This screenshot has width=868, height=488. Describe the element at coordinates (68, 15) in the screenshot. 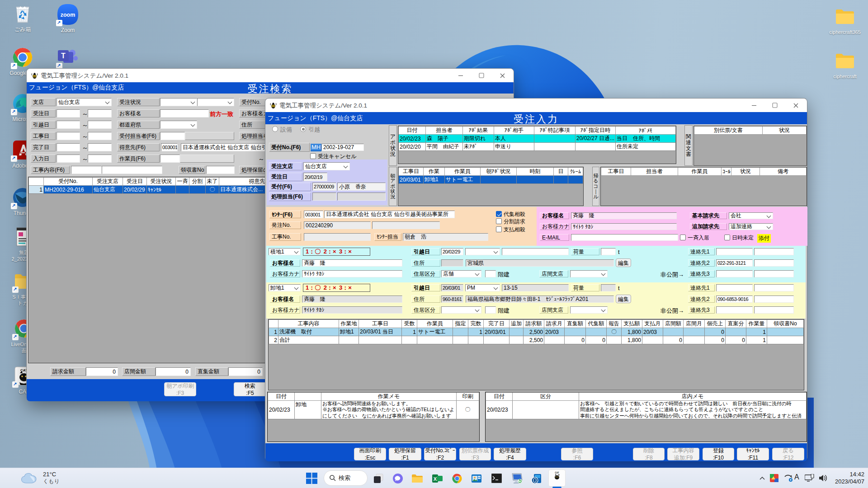

I see `svg-text: zoom` at that location.